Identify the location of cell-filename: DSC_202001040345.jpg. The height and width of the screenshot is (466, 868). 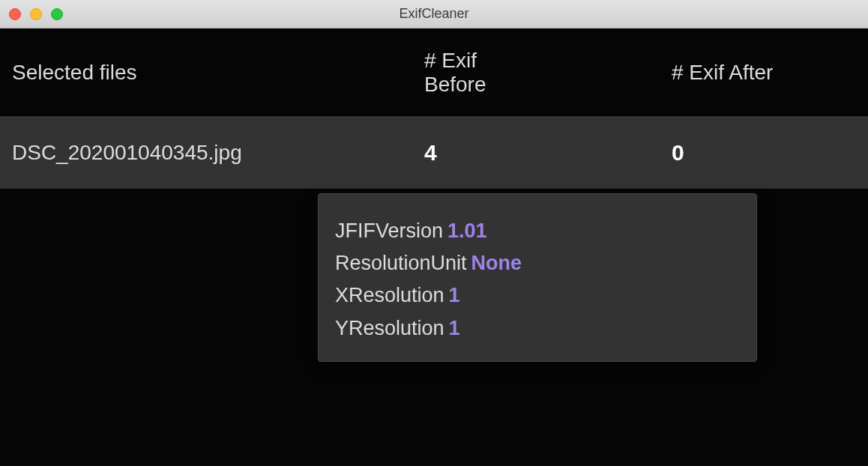
(177, 153).